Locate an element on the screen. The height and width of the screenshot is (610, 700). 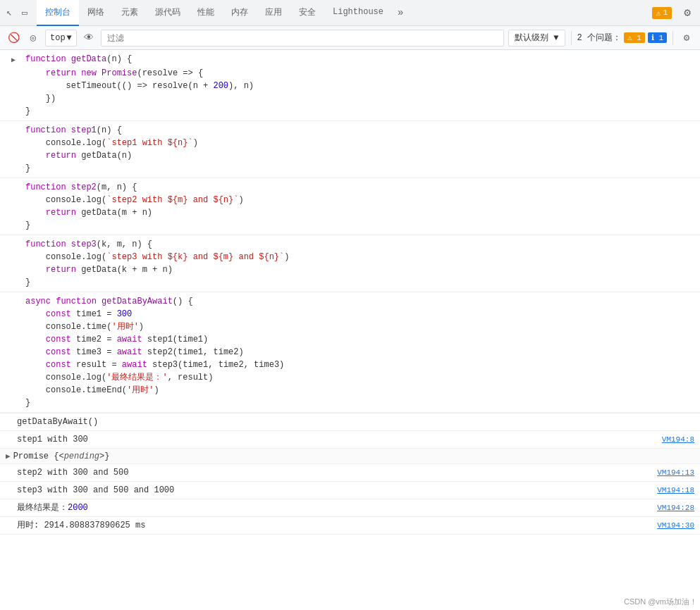
code-block-step3: function step3(k, m, n) { console.log(`s… is located at coordinates (350, 263).